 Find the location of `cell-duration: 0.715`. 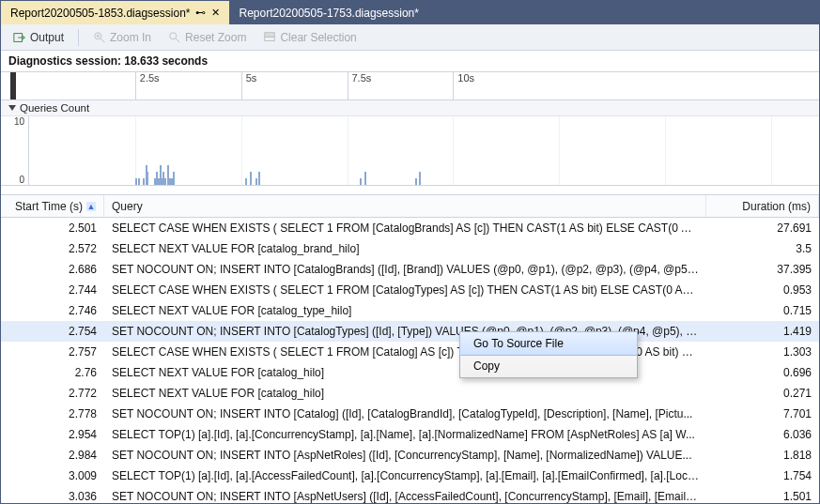

cell-duration: 0.715 is located at coordinates (763, 311).